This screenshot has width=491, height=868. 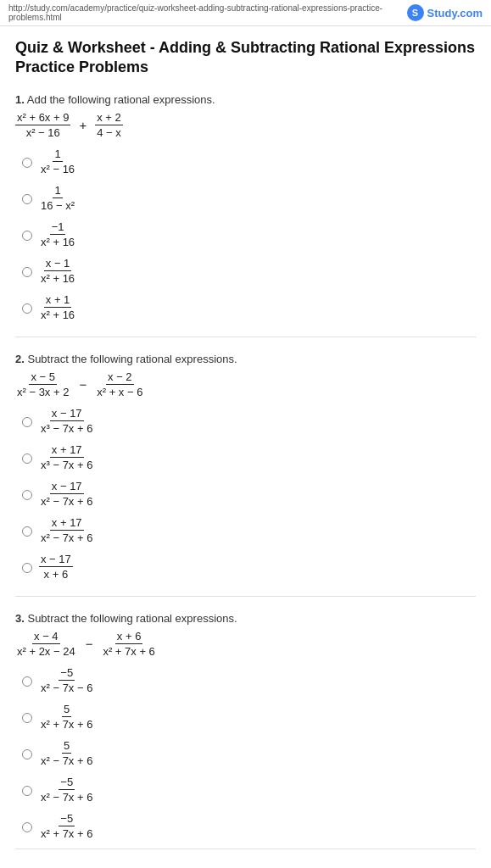 I want to click on q3-opt5-num: −5, so click(x=66, y=819).